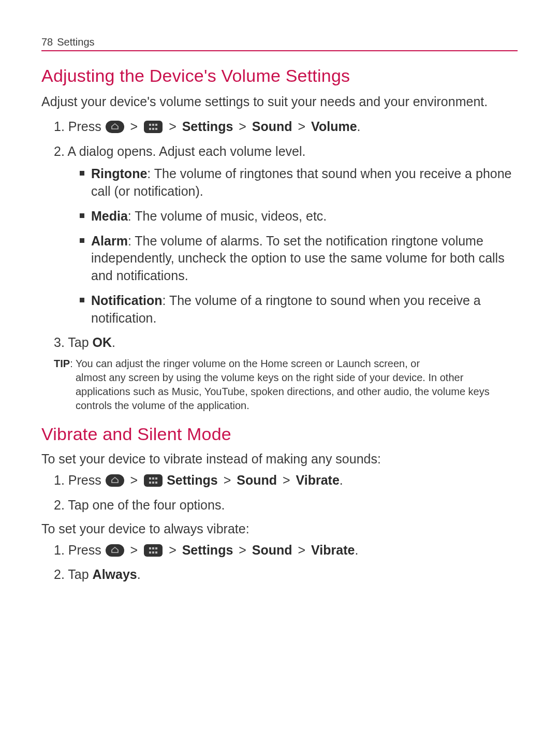 The height and width of the screenshot is (756, 559). I want to click on subhead-always-vibrate: To set your device to always vibrate:, so click(280, 529).